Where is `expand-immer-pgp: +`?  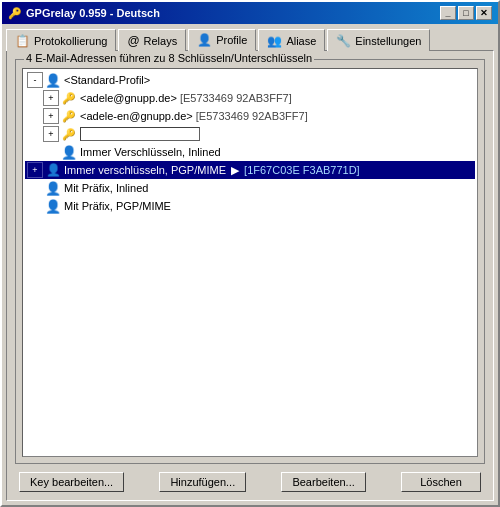 expand-immer-pgp: + is located at coordinates (35, 170).